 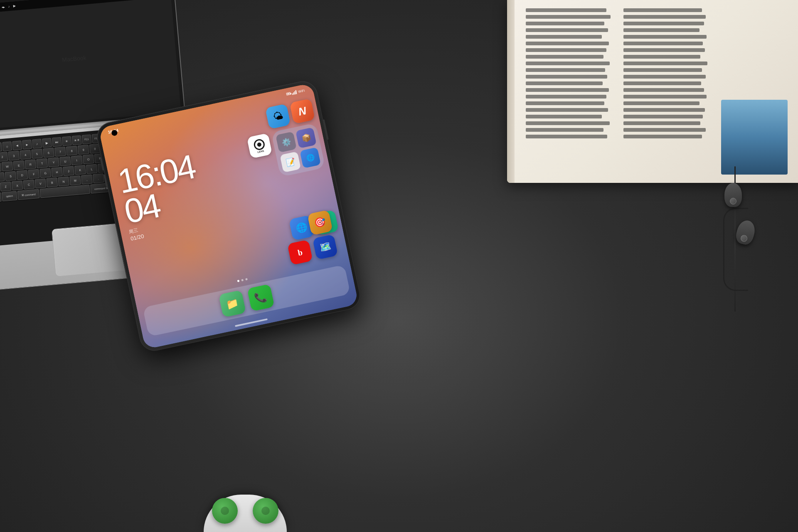 I want to click on book, so click(x=653, y=91).